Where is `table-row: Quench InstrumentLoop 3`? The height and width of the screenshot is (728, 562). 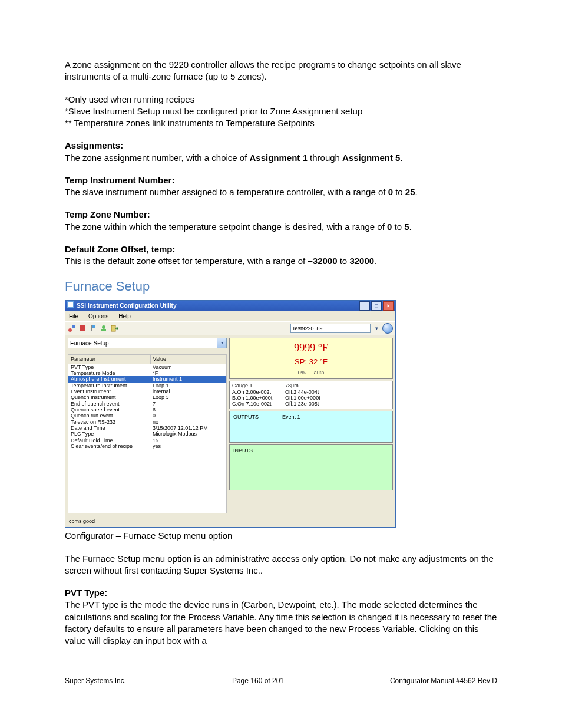
table-row: Quench InstrumentLoop 3 is located at coordinates (147, 397).